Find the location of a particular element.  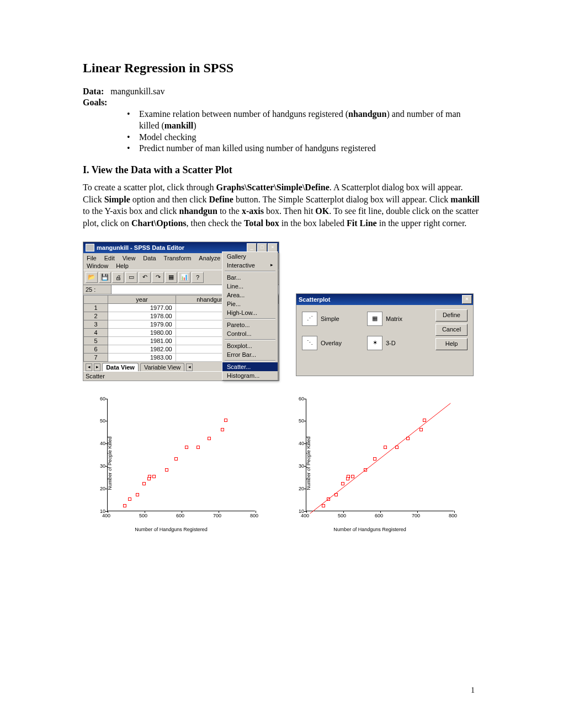

page-number: 1 is located at coordinates (472, 690).